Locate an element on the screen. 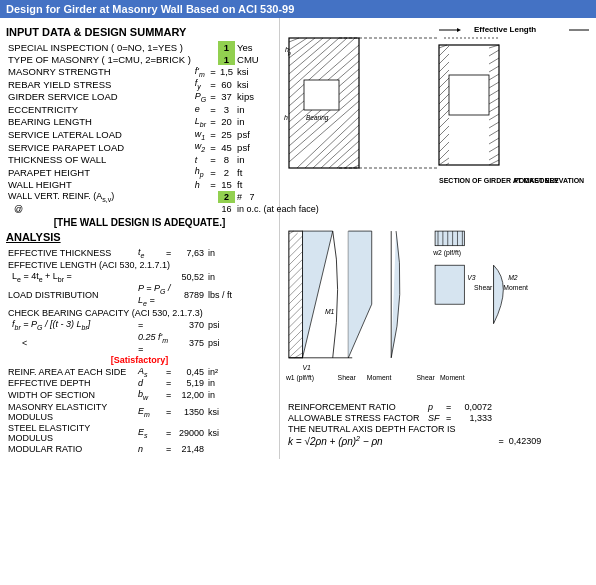  table-row: fbr = PG / [(t - 3) Lbr] = 370 psi is located at coordinates (140, 326).